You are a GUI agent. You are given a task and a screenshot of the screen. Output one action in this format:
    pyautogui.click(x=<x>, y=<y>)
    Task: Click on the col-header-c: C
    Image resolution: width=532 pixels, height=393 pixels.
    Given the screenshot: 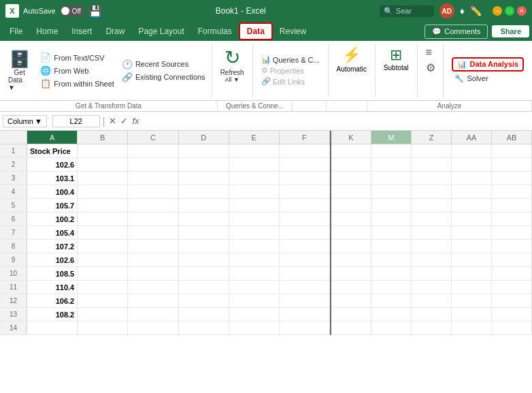 What is the action you would take?
    pyautogui.click(x=153, y=138)
    